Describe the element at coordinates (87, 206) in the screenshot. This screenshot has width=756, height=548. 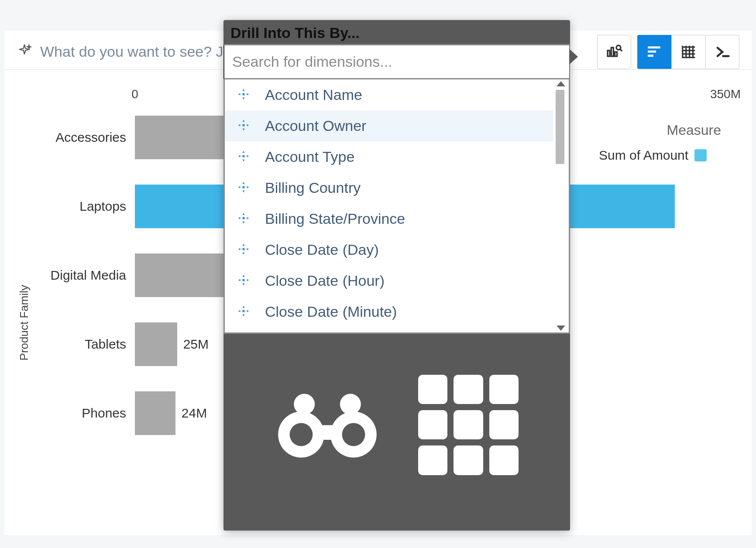
I see `bar-category-label: Laptops` at that location.